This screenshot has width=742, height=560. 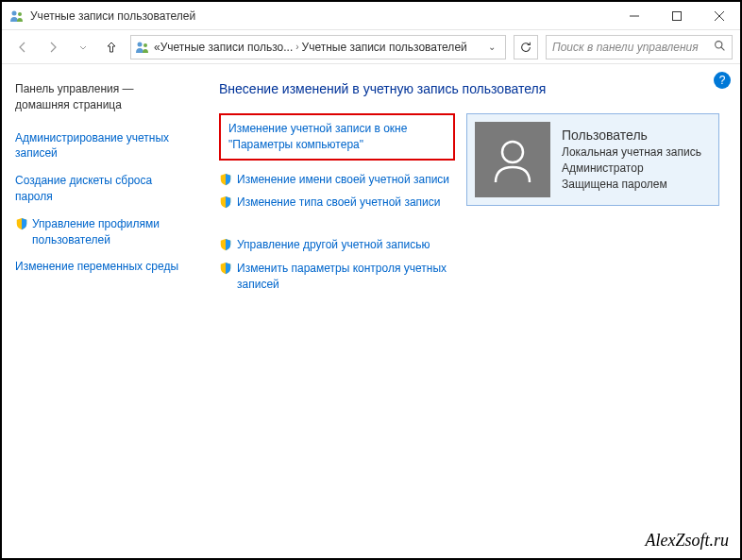 I want to click on sidebar-admin-accounts: Администрирование учетных записей, so click(x=101, y=146).